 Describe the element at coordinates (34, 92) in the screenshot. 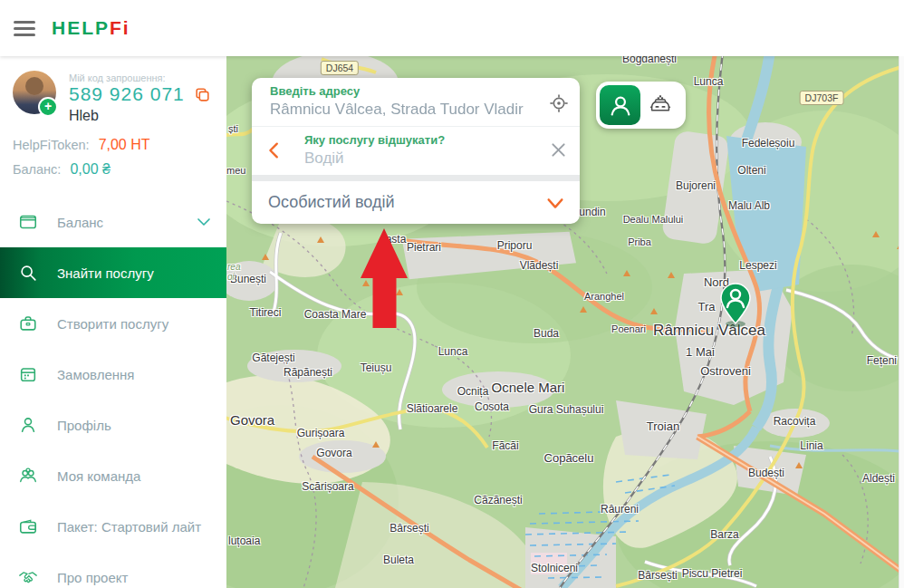

I see `avatar: +` at that location.